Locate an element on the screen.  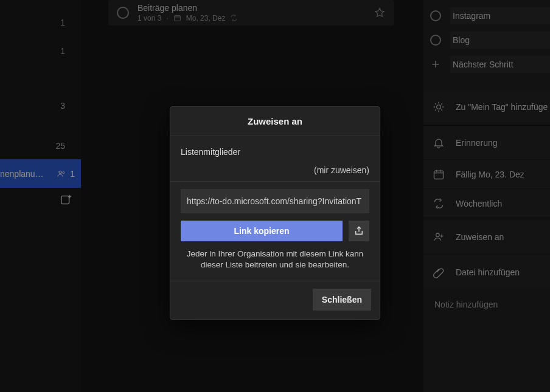
share-icon is located at coordinates (359, 231).